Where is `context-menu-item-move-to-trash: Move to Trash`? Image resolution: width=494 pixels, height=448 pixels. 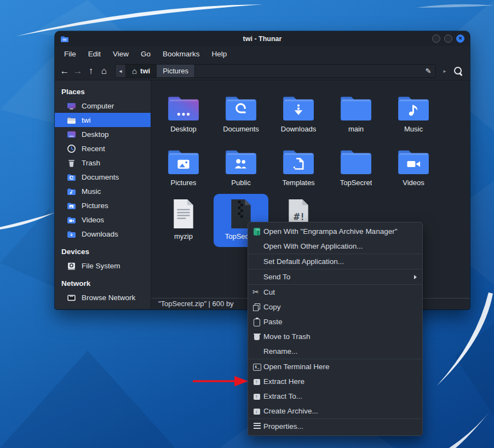 context-menu-item-move-to-trash: Move to Trash is located at coordinates (335, 336).